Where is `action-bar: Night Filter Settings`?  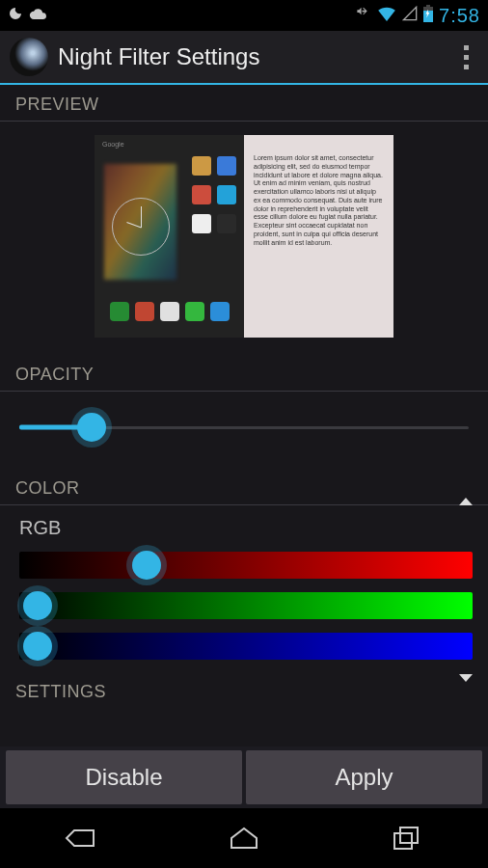
action-bar: Night Filter Settings is located at coordinates (244, 58).